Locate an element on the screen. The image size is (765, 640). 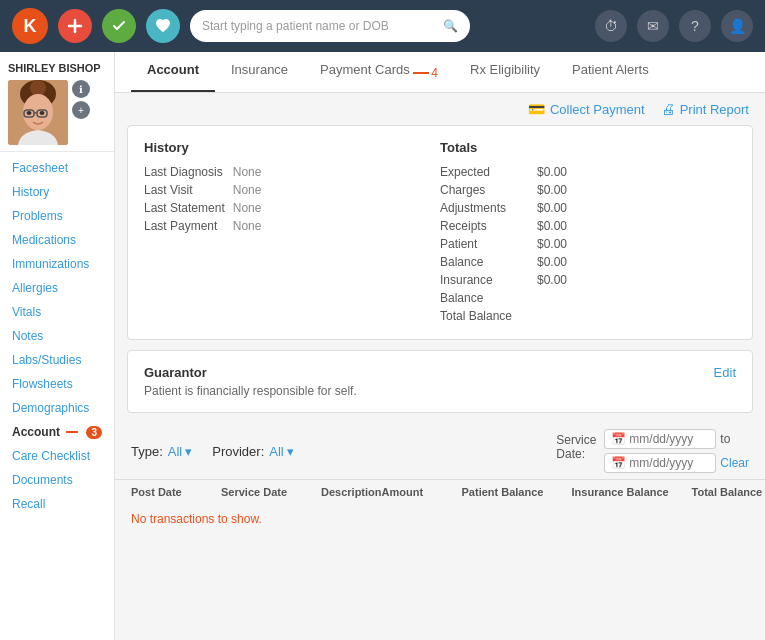
calendar-icon-2: 📅 is located at coordinates (618, 463).